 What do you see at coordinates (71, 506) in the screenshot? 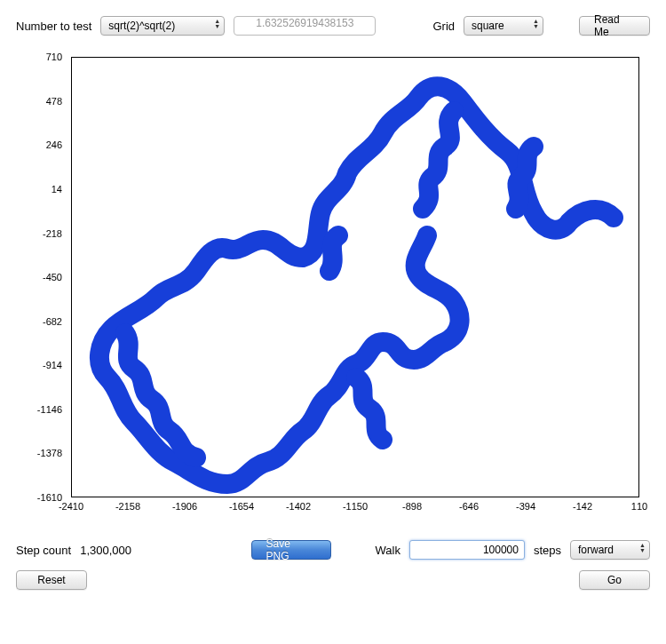
I see `x-tick: -2410` at bounding box center [71, 506].